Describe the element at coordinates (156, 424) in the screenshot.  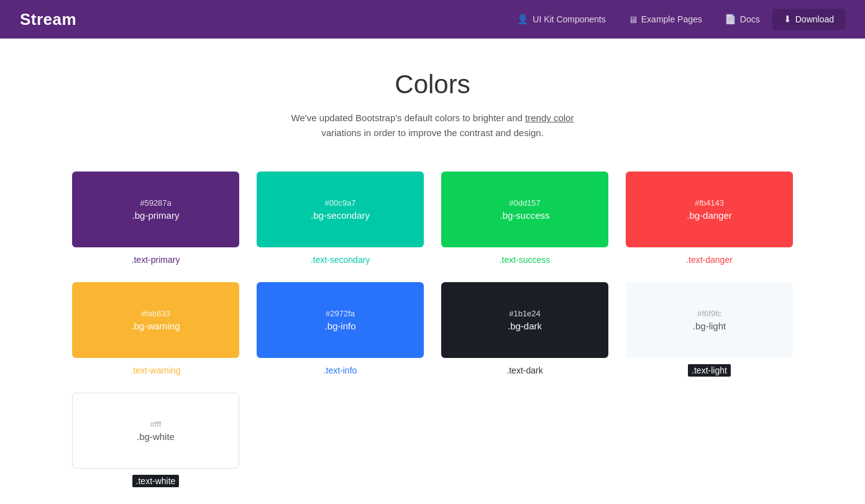
I see `hex-white: #fff` at that location.